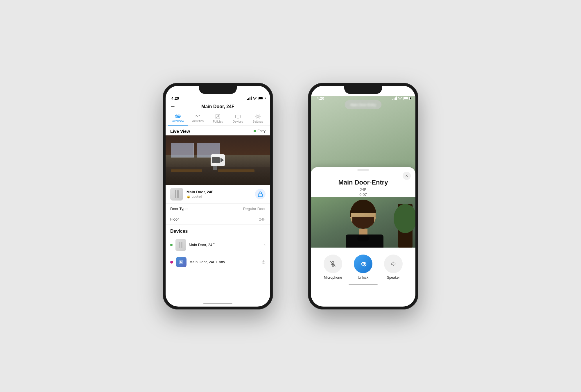 The image size is (581, 392). Describe the element at coordinates (218, 160) in the screenshot. I see `camera-view` at that location.